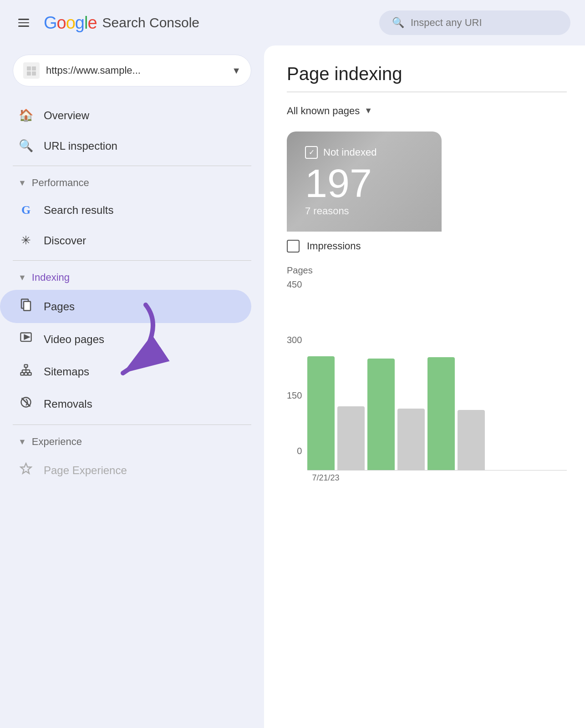 This screenshot has width=585, height=728. Describe the element at coordinates (24, 23) in the screenshot. I see `menu-button` at that location.